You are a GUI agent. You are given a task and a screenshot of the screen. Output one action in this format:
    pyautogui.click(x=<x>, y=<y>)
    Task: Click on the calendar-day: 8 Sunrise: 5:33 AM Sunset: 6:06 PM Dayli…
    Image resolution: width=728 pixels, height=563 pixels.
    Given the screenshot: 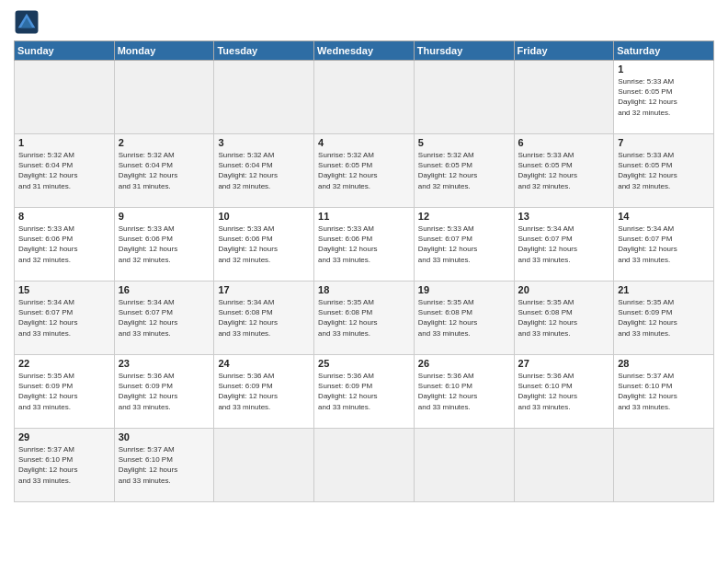 What is the action you would take?
    pyautogui.click(x=64, y=245)
    